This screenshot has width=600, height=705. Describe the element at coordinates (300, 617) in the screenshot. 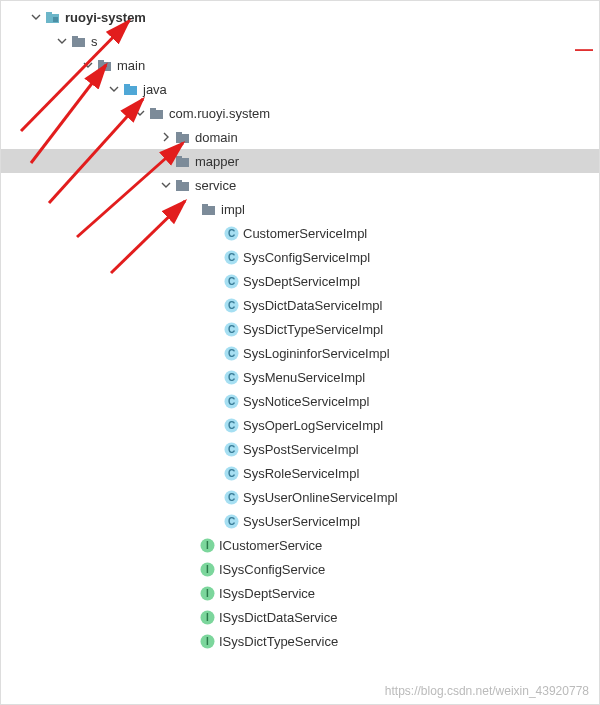

I see `tree-node-interface: IISysDictDataService` at that location.